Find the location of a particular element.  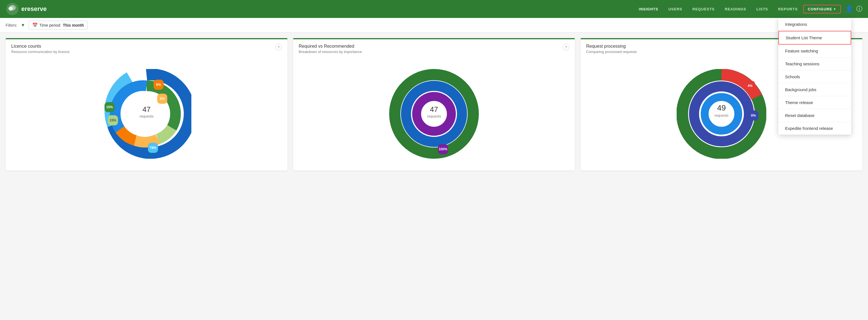

logo-icon is located at coordinates (12, 9).